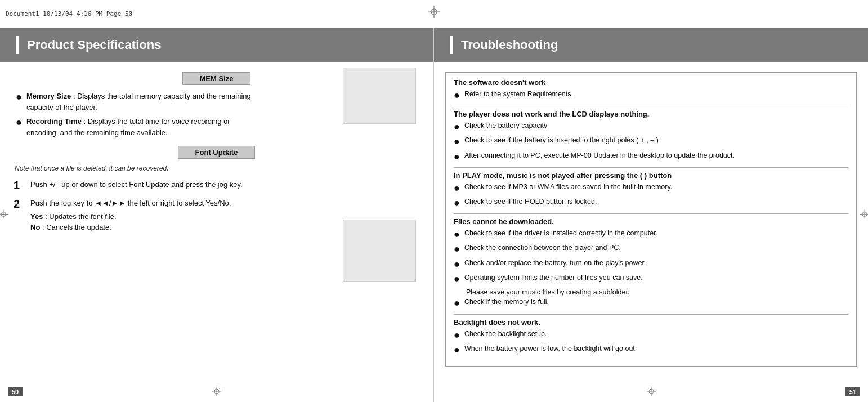  Describe the element at coordinates (505, 334) in the screenshot. I see `trouble-text-backlight-1: Check the backlight setup.` at that location.